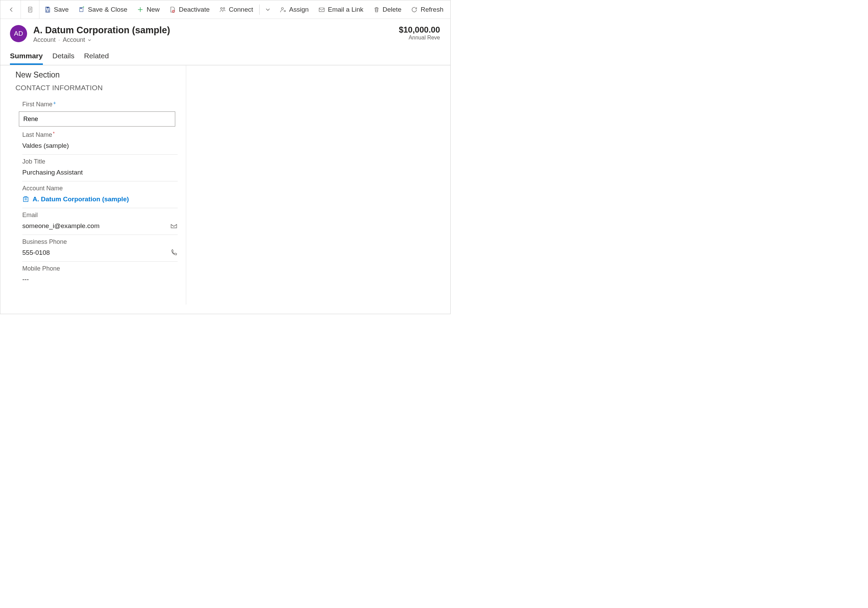  I want to click on first-name-label: First Name, so click(37, 104).